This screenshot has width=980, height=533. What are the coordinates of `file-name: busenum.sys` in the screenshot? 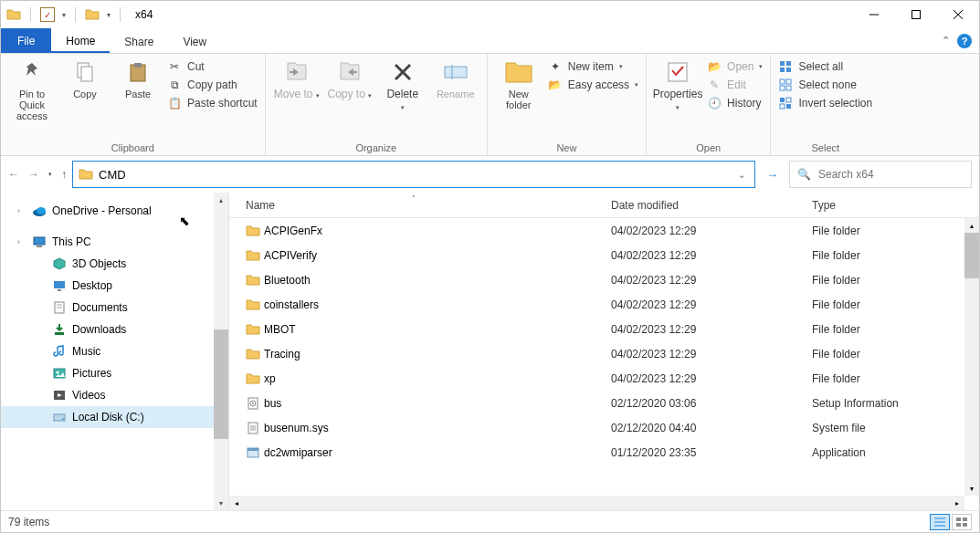 It's located at (437, 428).